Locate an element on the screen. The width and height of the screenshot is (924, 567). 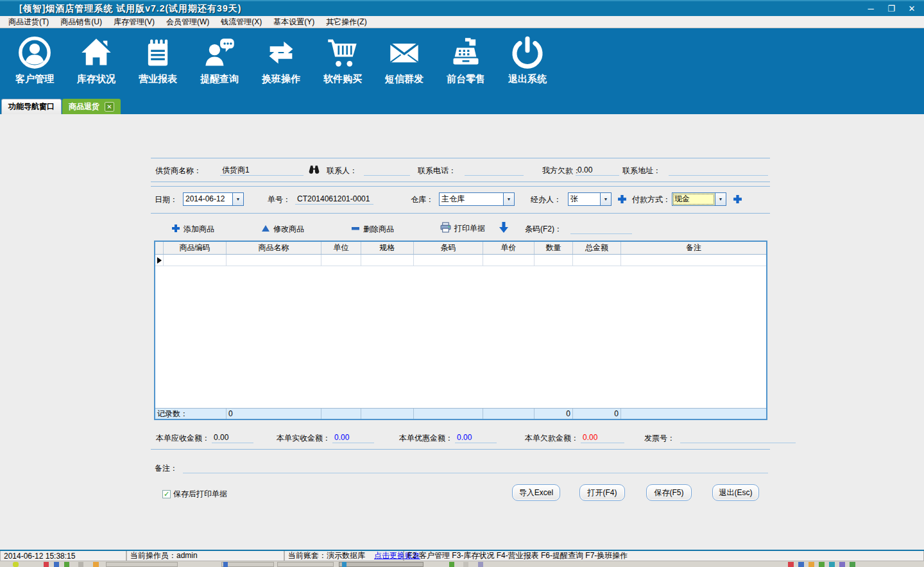
tab-function-navigation: 功能导航窗口 is located at coordinates (31, 106).